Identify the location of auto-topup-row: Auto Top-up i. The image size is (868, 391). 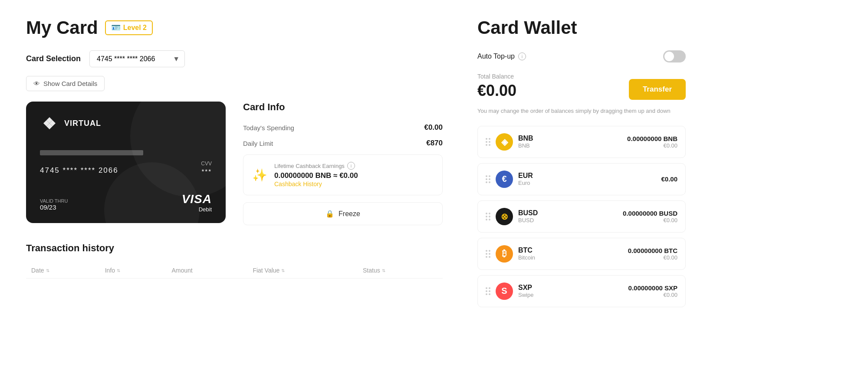
(582, 56).